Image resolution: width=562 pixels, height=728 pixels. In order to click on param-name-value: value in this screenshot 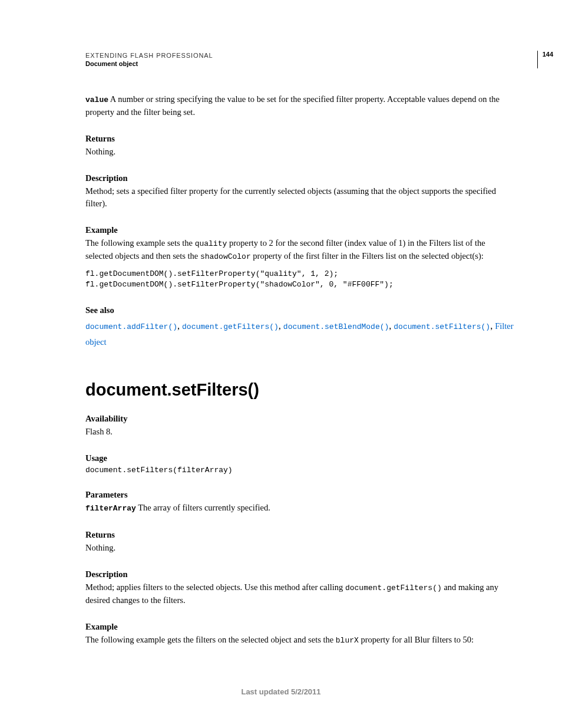, I will do `click(97, 100)`.